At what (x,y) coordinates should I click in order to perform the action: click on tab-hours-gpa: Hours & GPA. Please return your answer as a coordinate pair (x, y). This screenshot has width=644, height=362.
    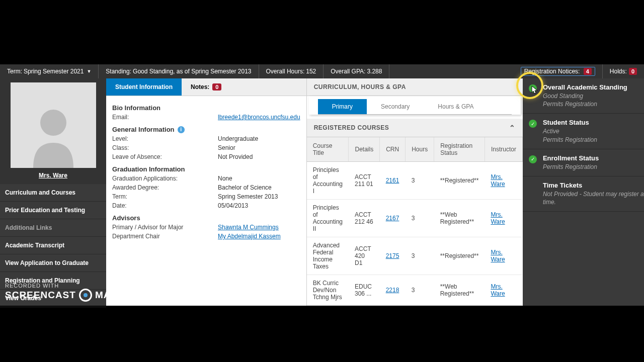
    Looking at the image, I should click on (456, 107).